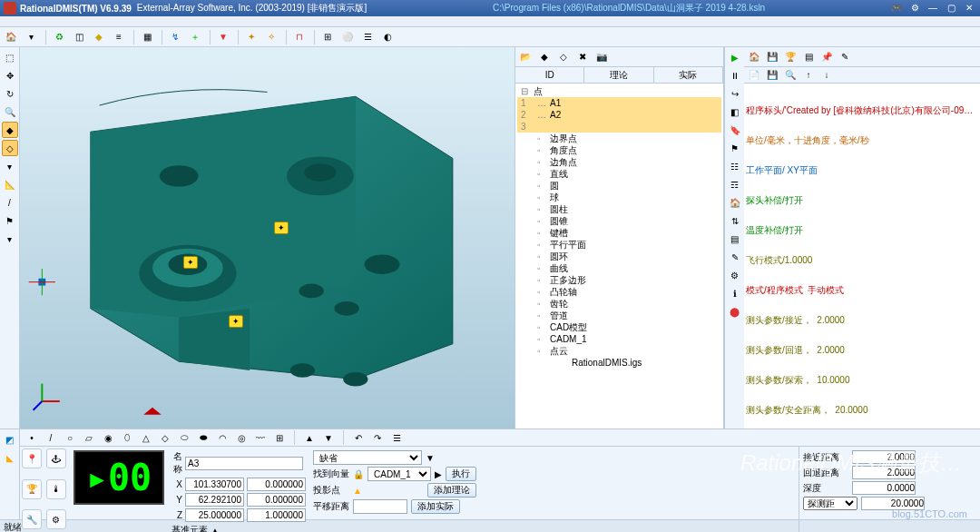 The height and width of the screenshot is (532, 980). Describe the element at coordinates (619, 303) in the screenshot. I see `tree-category: ◦齿轮` at that location.